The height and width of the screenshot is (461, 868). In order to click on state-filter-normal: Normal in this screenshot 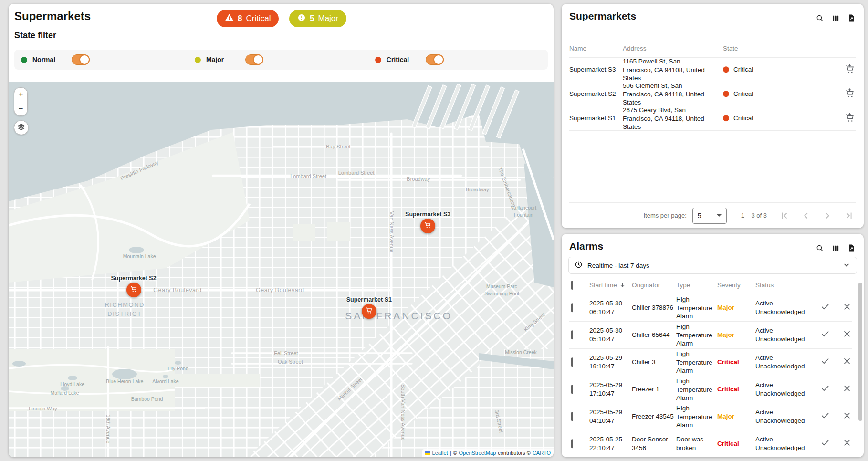, I will do `click(55, 60)`.